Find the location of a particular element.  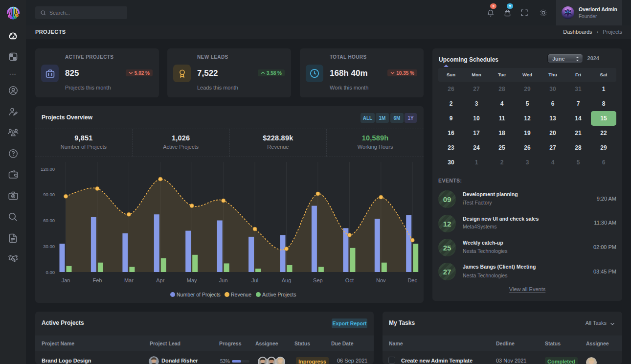

svg-text: May is located at coordinates (192, 280).